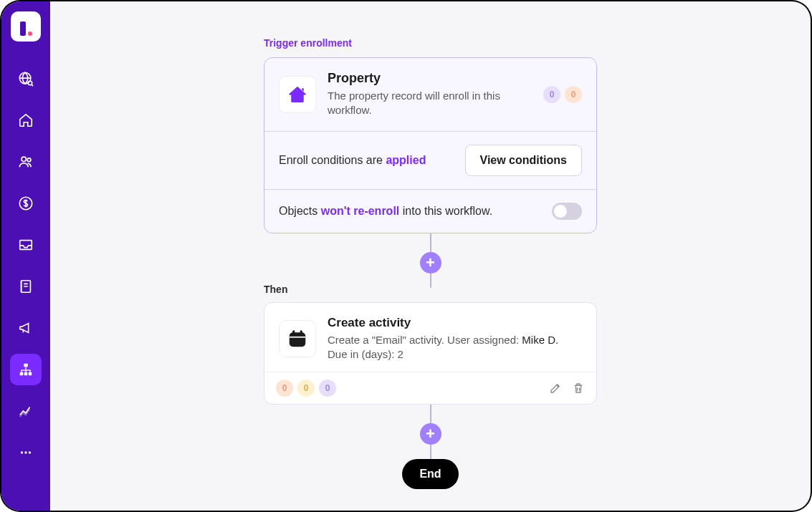  I want to click on nav-dollar, so click(26, 203).